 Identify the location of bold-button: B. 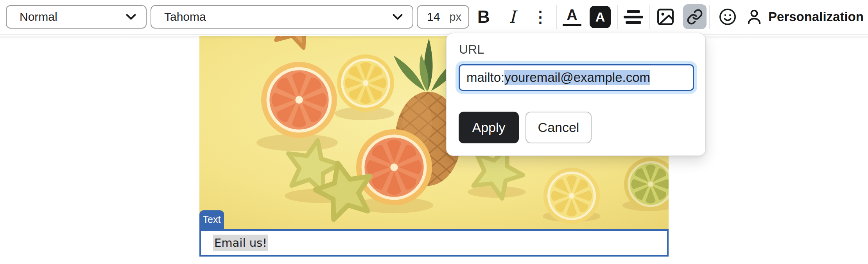
(484, 17).